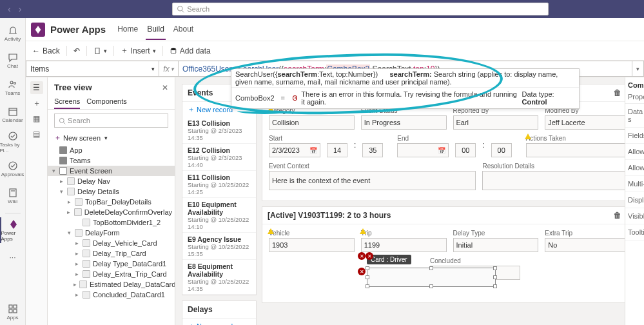  I want to click on rail-teams: Teams, so click(13, 88).